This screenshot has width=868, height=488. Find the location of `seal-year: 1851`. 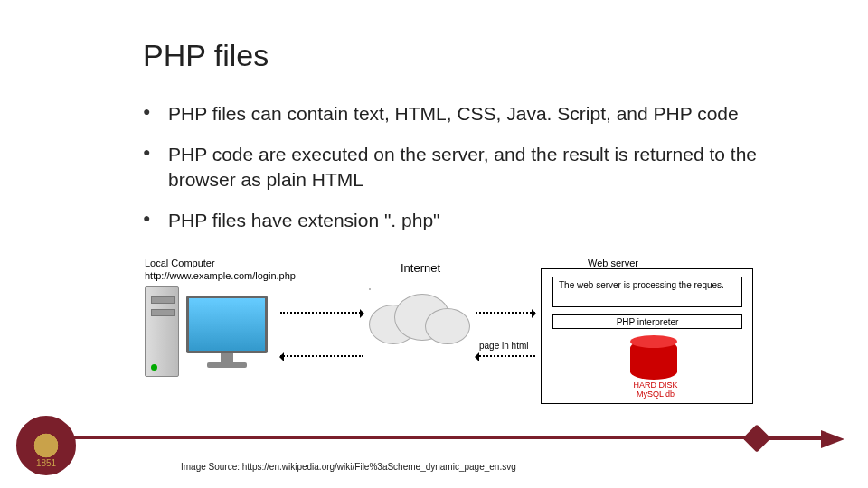

seal-year: 1851 is located at coordinates (46, 463).